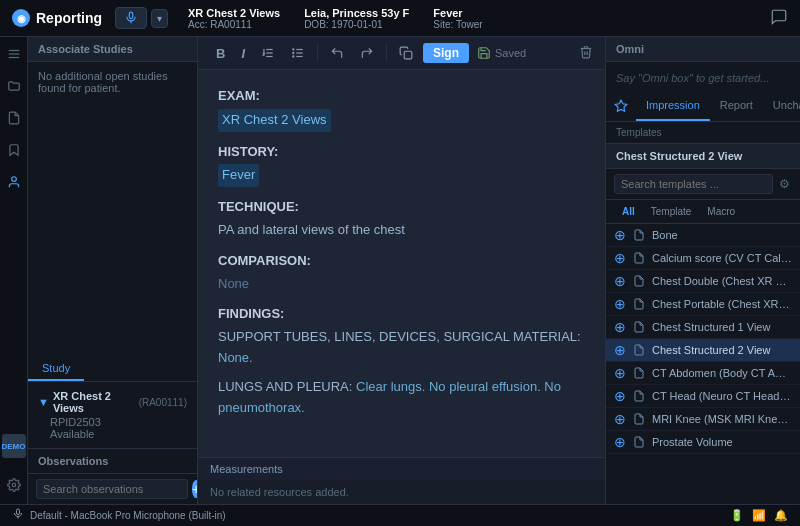 The image size is (800, 526). Describe the element at coordinates (784, 184) in the screenshot. I see `template-filter-button: ⚙` at that location.